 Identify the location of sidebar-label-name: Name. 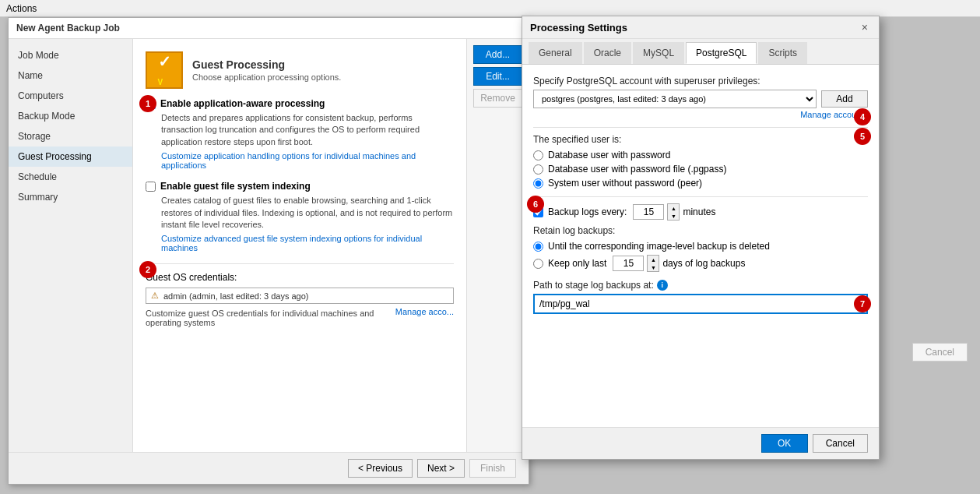
(30, 76).